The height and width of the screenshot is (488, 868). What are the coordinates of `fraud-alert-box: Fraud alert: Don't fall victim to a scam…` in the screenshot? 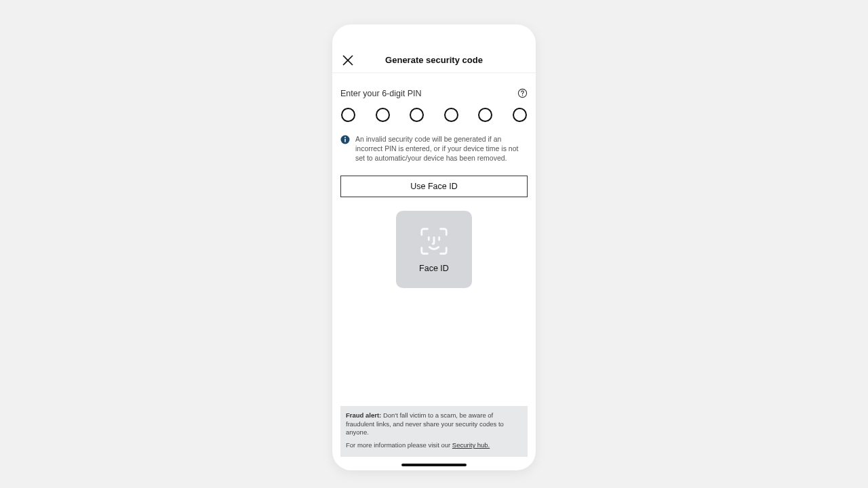 It's located at (434, 431).